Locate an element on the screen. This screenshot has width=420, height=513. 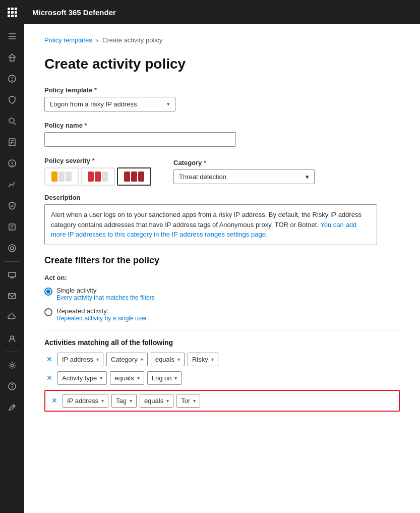
filter-activity-type-2: Activity type ▾ is located at coordinates (82, 378).